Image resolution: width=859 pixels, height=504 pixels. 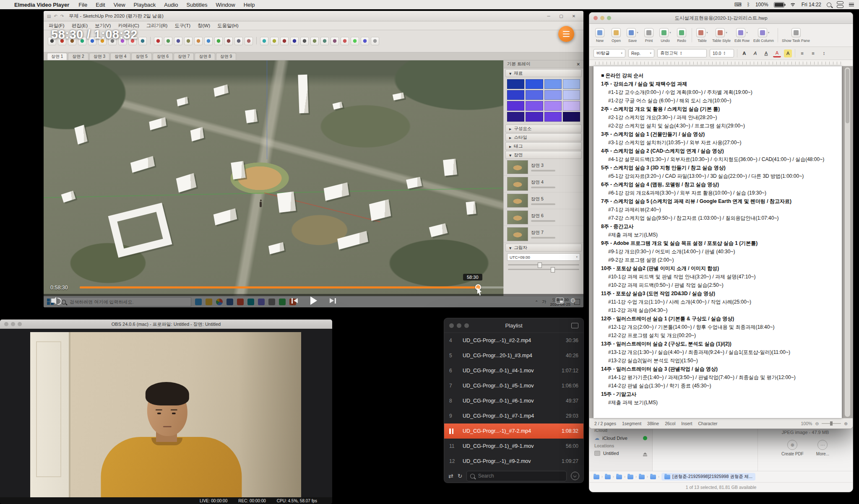 I want to click on font-color-button: A, so click(x=777, y=54).